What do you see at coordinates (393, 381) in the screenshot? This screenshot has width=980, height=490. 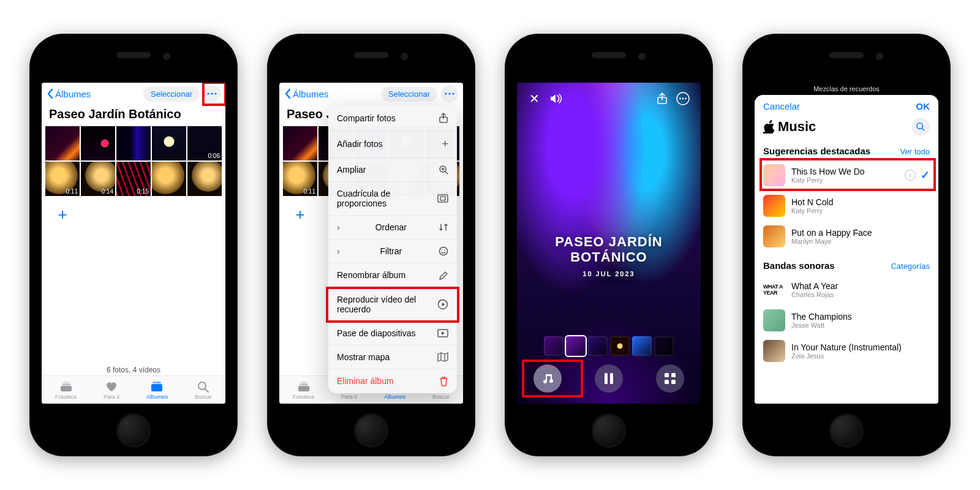 I see `menu-item: Eliminar álbum` at bounding box center [393, 381].